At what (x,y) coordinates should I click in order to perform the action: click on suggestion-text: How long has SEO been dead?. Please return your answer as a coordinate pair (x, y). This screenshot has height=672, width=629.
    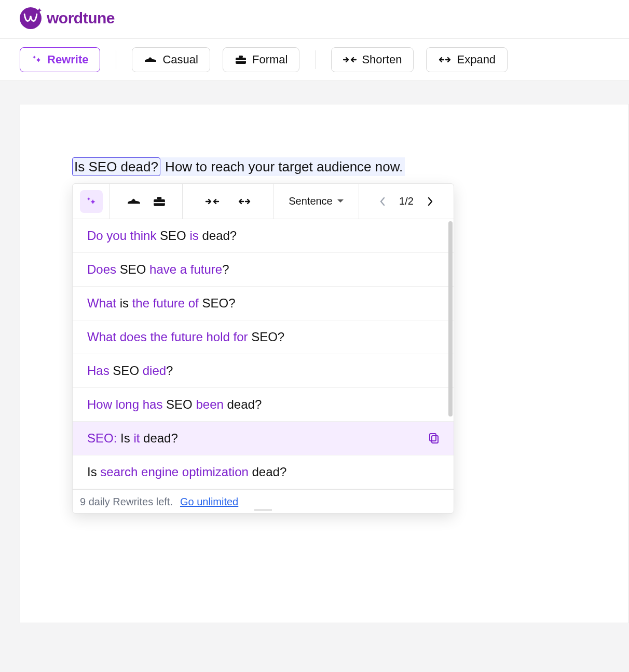
    Looking at the image, I should click on (174, 405).